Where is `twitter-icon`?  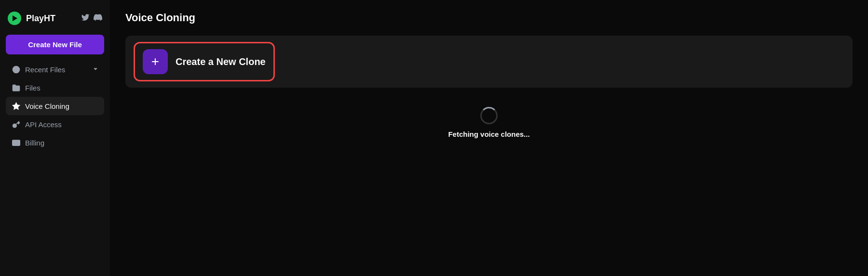 twitter-icon is located at coordinates (85, 18).